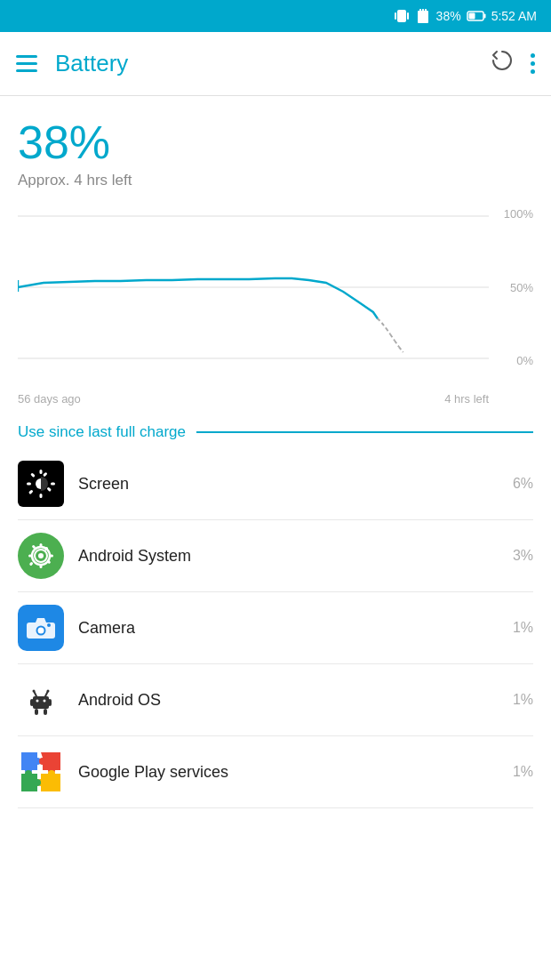 Image resolution: width=551 pixels, height=980 pixels. Describe the element at coordinates (283, 557) in the screenshot. I see `app-name: Android System` at that location.